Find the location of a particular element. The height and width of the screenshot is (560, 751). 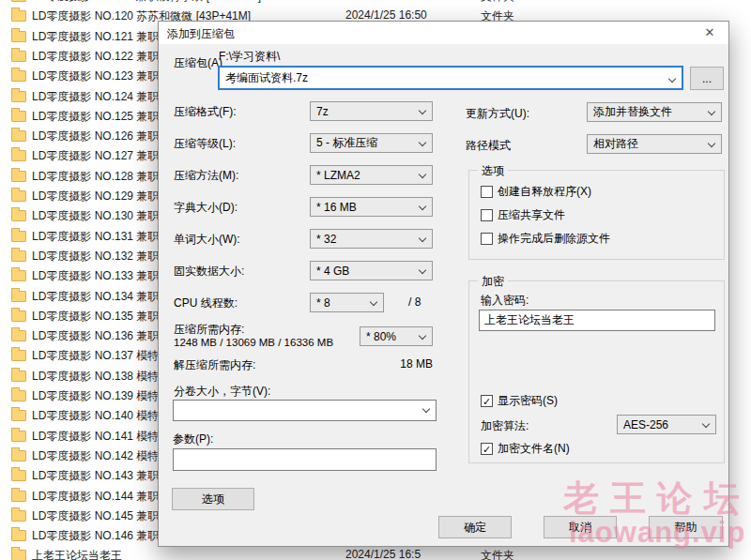

format-value: 7z is located at coordinates (323, 112).